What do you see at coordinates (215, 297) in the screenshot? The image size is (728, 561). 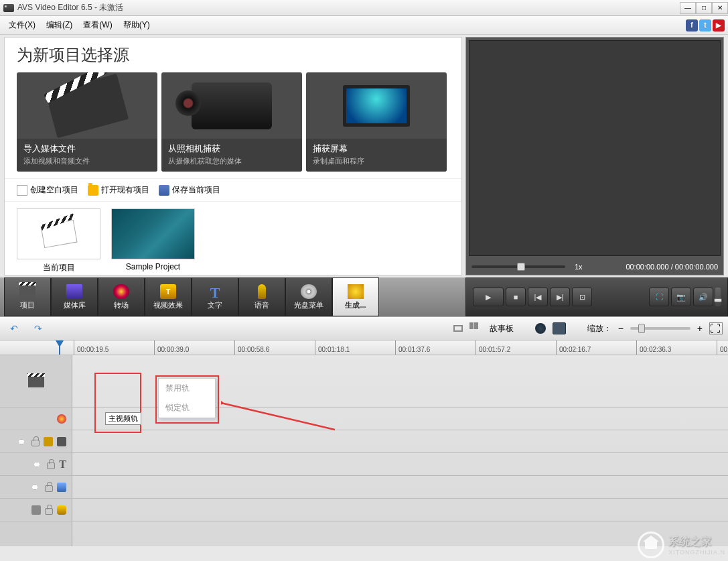 I see `tab-text: T文字` at bounding box center [215, 297].